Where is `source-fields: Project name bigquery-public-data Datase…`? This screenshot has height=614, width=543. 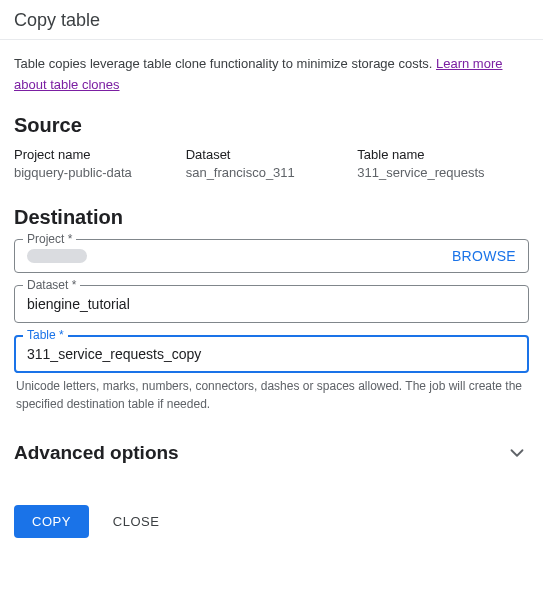
source-fields: Project name bigquery-public-data Datase… is located at coordinates (272, 164).